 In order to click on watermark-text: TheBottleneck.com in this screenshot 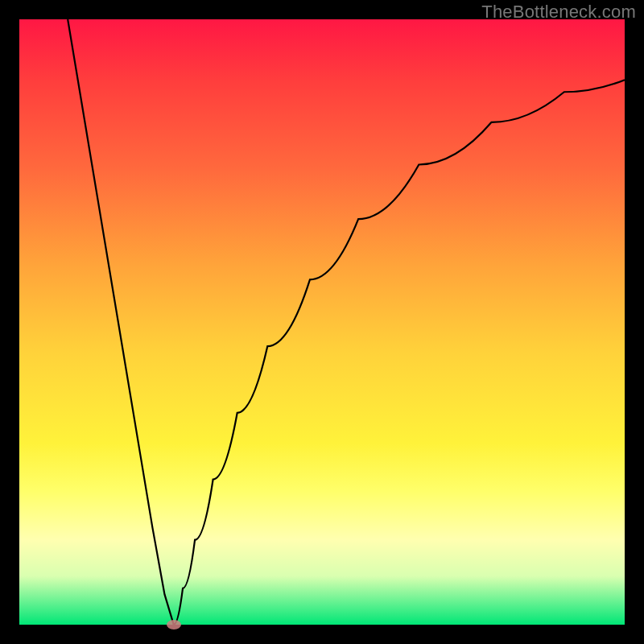, I will do `click(559, 12)`.